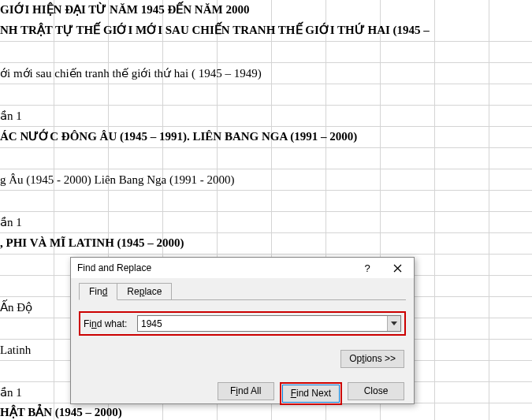 This screenshot has height=420, width=532. Describe the element at coordinates (61, 413) in the screenshot. I see `cell-text: HẬT BẢN (1945 – 2000)` at that location.